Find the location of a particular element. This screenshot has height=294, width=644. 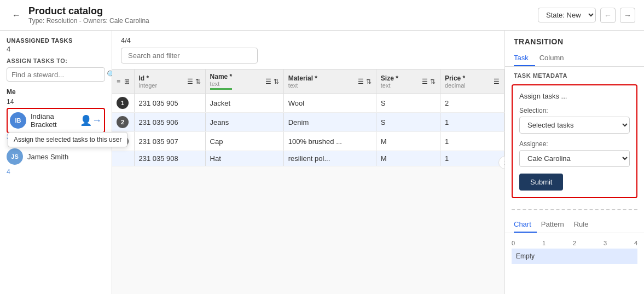

tab-task: Task is located at coordinates (524, 58).